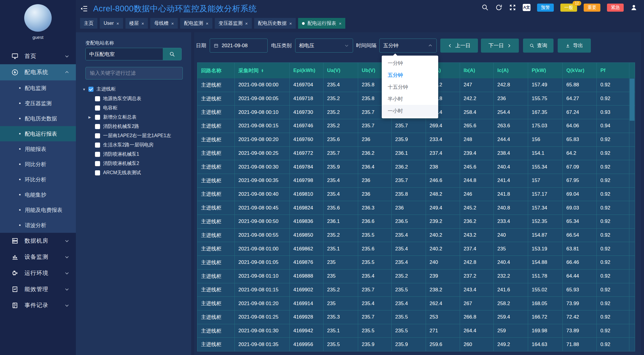 This screenshot has height=355, width=644. Describe the element at coordinates (262, 71) in the screenshot. I see `column-header: 采集时间▲▼` at that location.